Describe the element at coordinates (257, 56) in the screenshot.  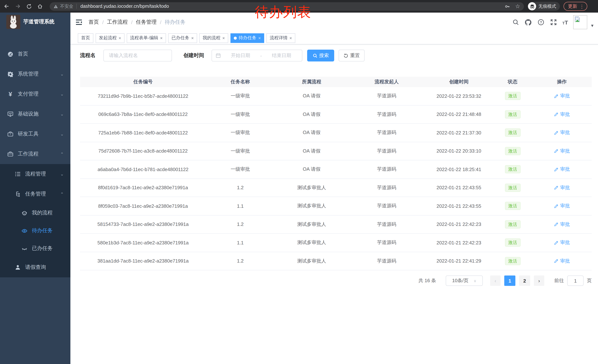
I see `date-range-input: 开始日期 - 结束日期` at that location.